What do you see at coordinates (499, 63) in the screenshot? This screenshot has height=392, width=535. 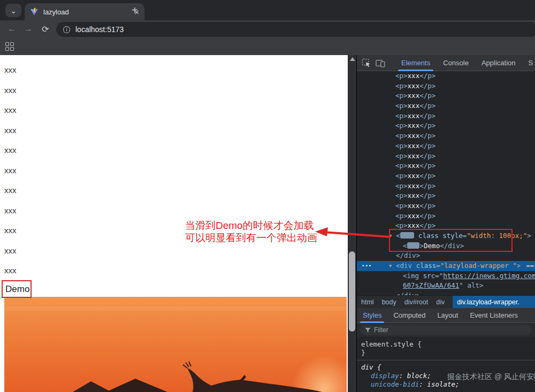 I see `devtools-tab-application: Application` at bounding box center [499, 63].